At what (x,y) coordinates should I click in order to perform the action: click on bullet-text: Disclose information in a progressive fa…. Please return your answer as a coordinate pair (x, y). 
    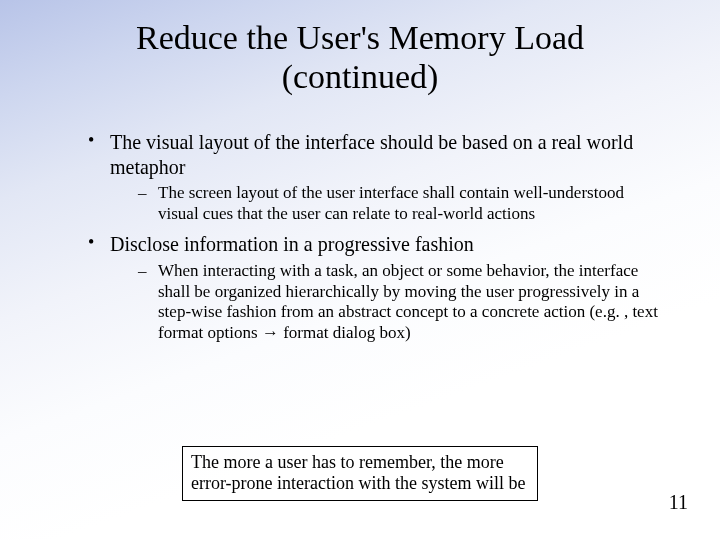
    Looking at the image, I should click on (292, 244).